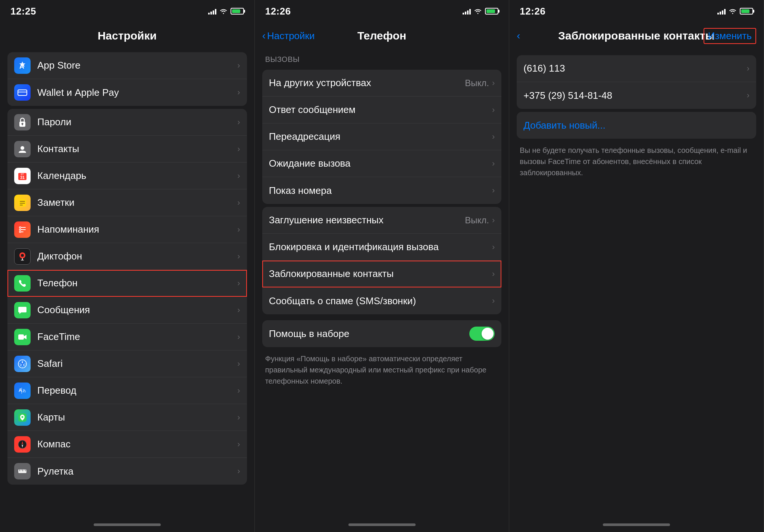 The height and width of the screenshot is (532, 764). I want to click on appstore-label: App Store, so click(137, 66).